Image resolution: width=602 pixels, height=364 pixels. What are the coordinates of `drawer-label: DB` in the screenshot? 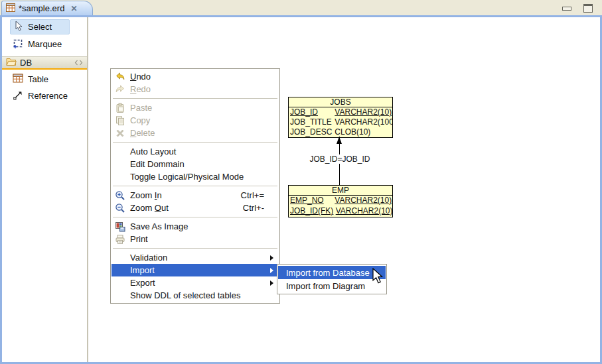 It's located at (26, 62).